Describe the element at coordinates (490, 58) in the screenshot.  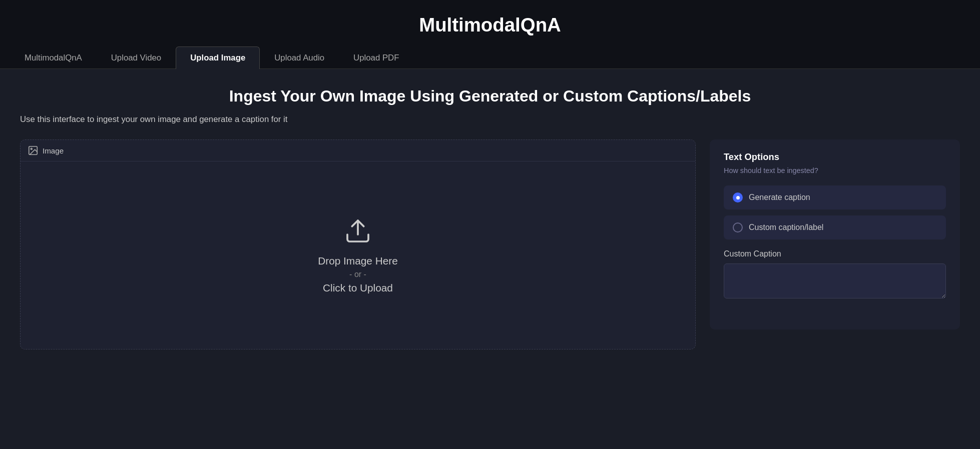
I see `tab-bar: MultimodalQnA Upload Video Upload Image …` at that location.